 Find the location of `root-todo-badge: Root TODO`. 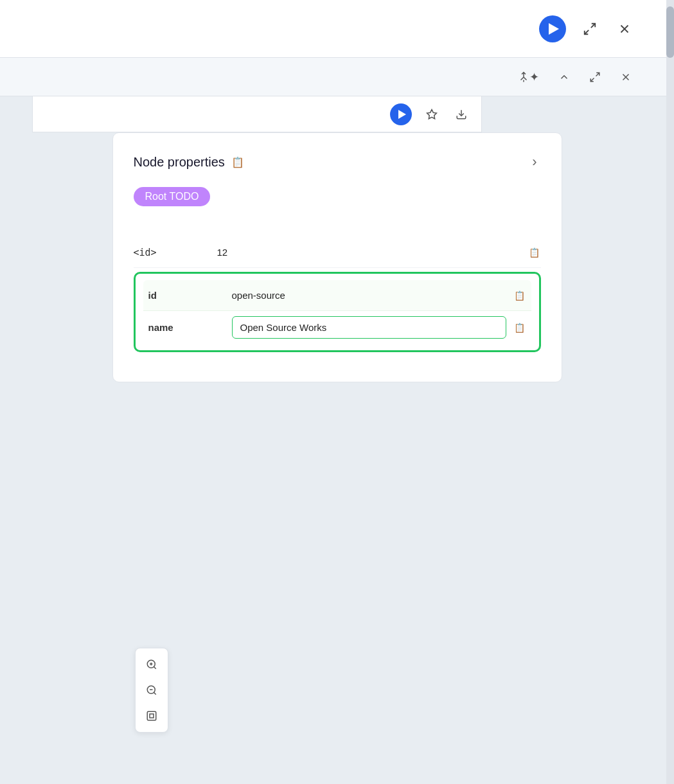

root-todo-badge: Root TODO is located at coordinates (172, 197).